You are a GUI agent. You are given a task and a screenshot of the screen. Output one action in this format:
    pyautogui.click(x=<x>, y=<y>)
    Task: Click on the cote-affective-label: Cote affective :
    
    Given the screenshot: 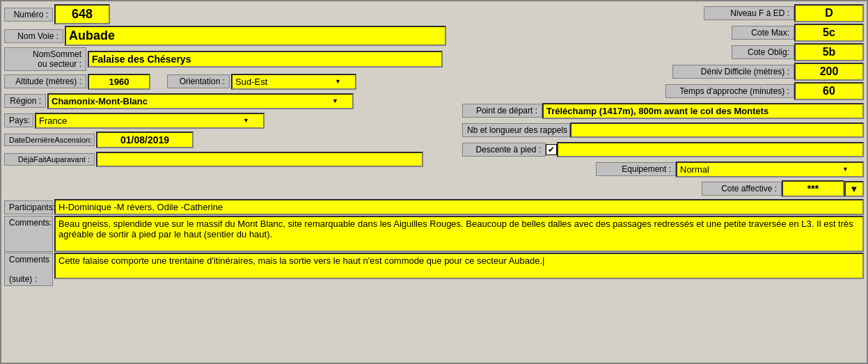 What is the action you would take?
    pyautogui.click(x=742, y=189)
    